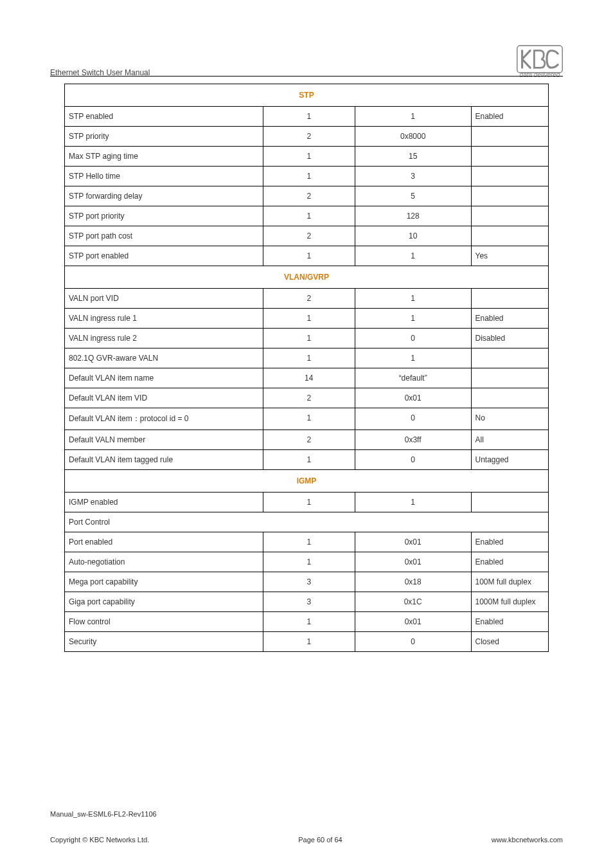 The image size is (613, 868). I want to click on param-col4: 1000M full duplex, so click(510, 602).